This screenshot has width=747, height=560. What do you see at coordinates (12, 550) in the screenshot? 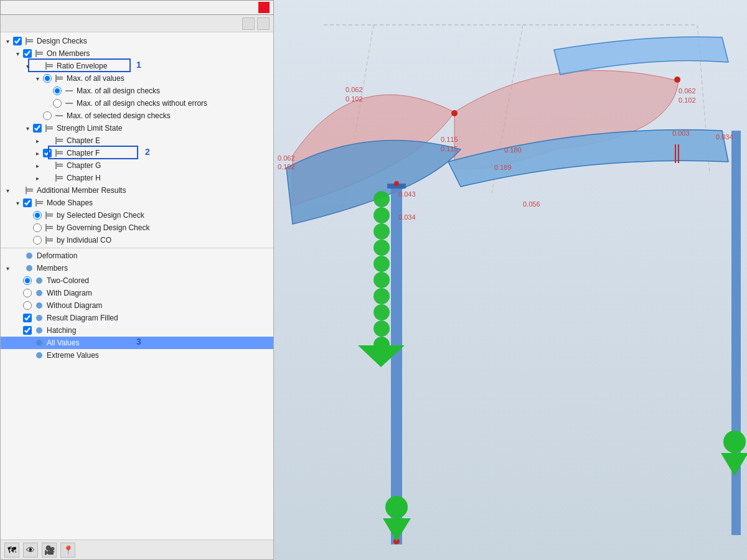
I see `map-button: 🗺` at bounding box center [12, 550].